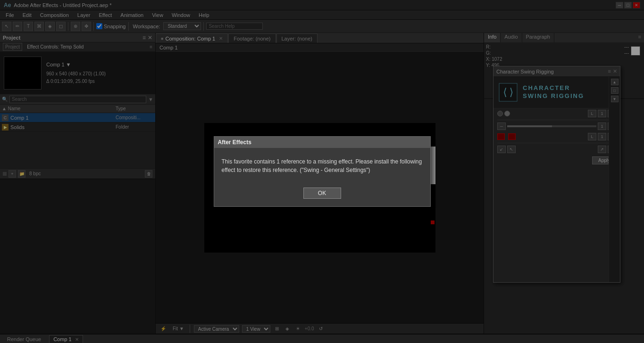 This screenshot has width=644, height=343. Describe the element at coordinates (322, 193) in the screenshot. I see `dialog-ok-button: OK` at that location.